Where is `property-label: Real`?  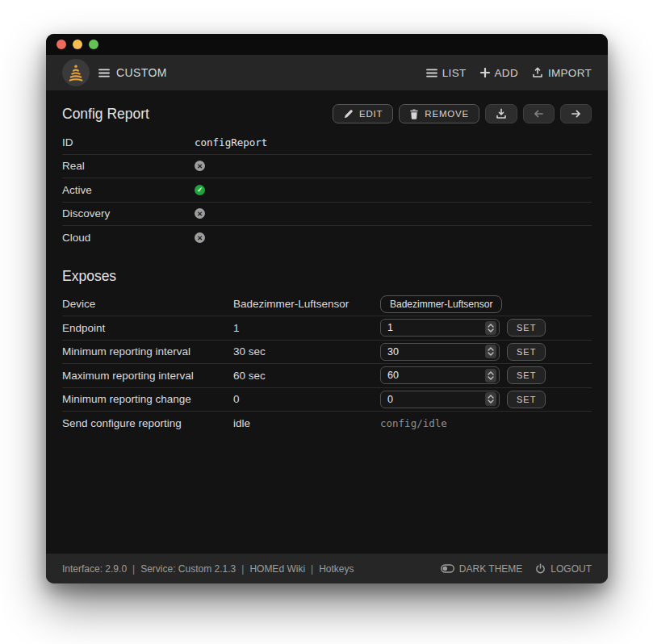
property-label: Real is located at coordinates (128, 166).